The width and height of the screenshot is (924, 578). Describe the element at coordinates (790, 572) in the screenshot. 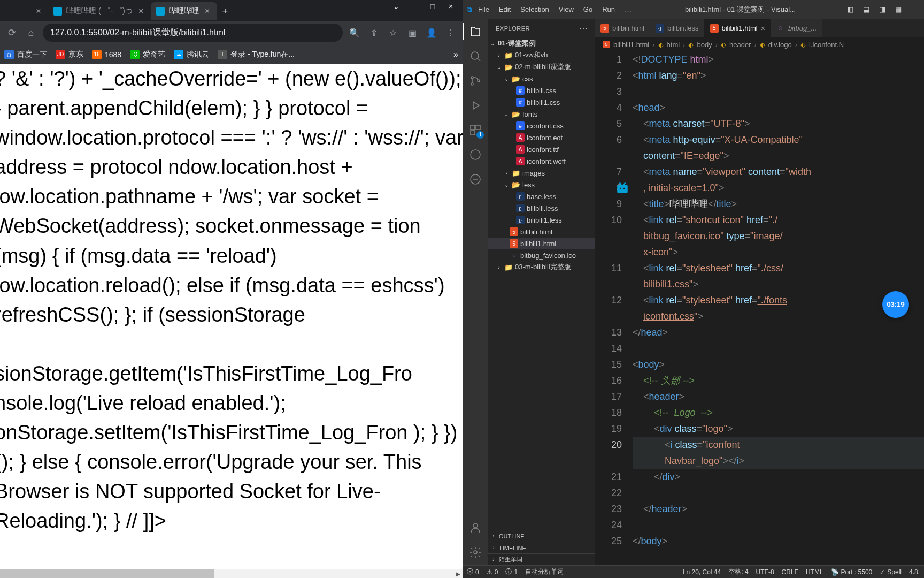

I see `status-eol: CRLF` at that location.